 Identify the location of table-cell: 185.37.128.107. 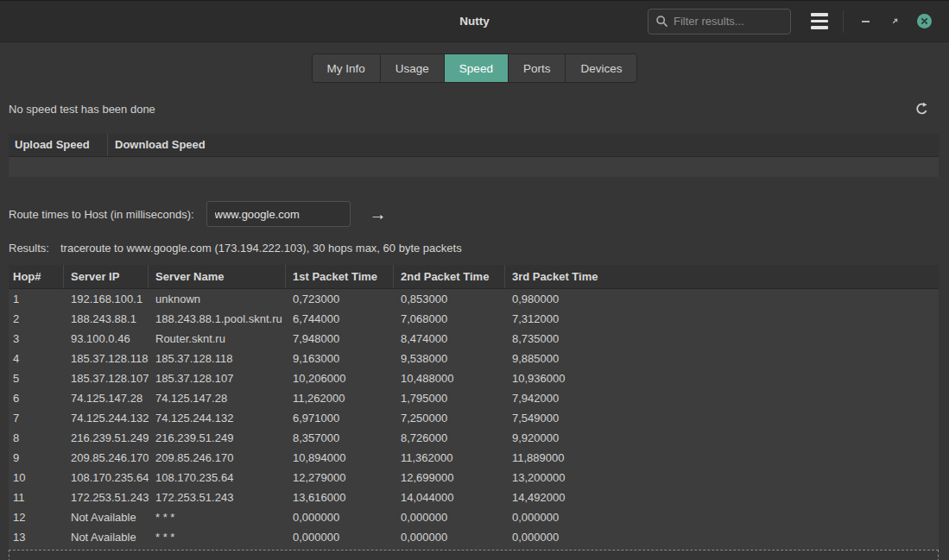
(218, 378).